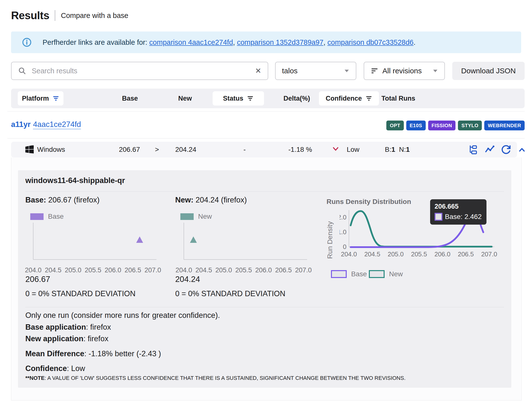 The image size is (532, 402). What do you see at coordinates (438, 217) in the screenshot?
I see `tooltip-series-swatch` at bounding box center [438, 217].